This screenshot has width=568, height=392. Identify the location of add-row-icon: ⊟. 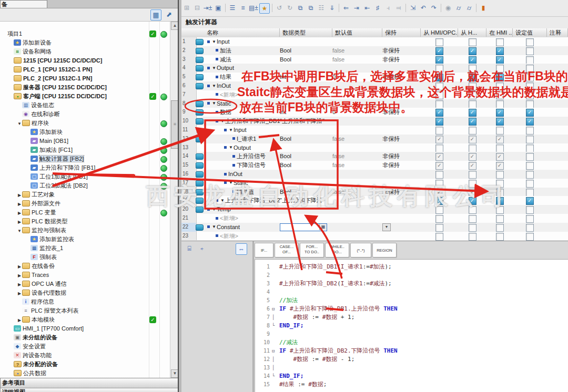
(197, 8).